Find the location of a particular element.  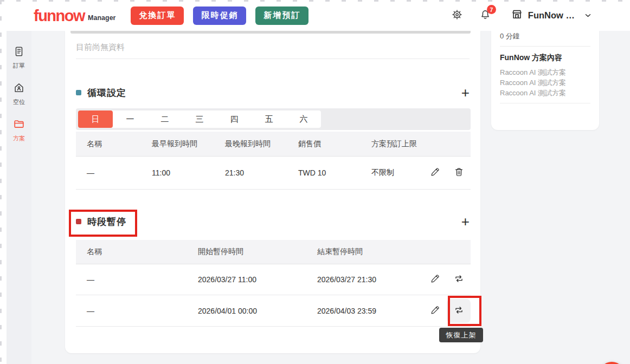

pause-section-header: 時段暫停 + is located at coordinates (273, 222).